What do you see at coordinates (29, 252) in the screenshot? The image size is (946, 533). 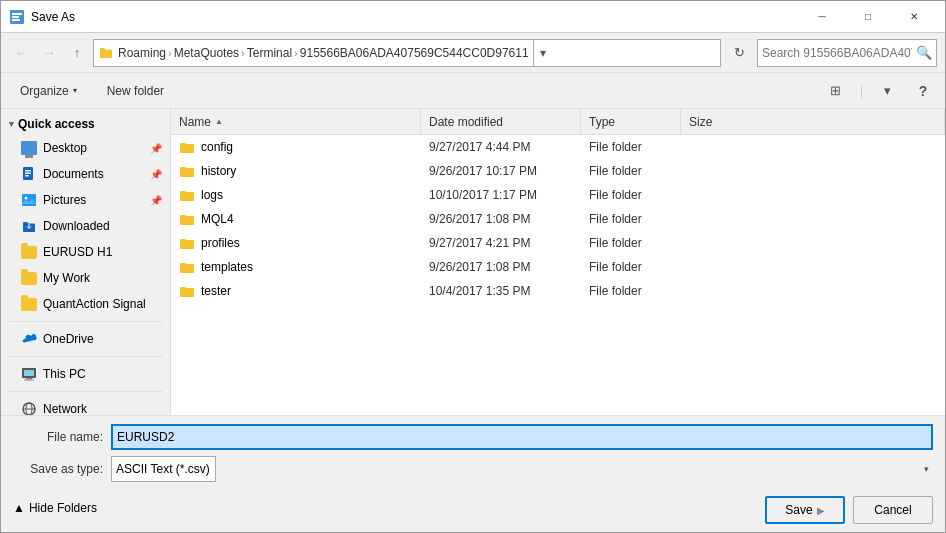 I see `eurusd-folder-icon` at bounding box center [29, 252].